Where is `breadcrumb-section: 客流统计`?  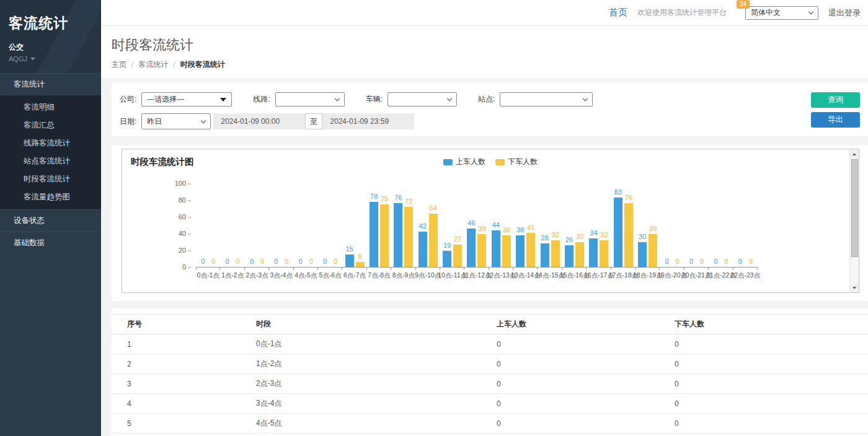 breadcrumb-section: 客流统计 is located at coordinates (153, 64).